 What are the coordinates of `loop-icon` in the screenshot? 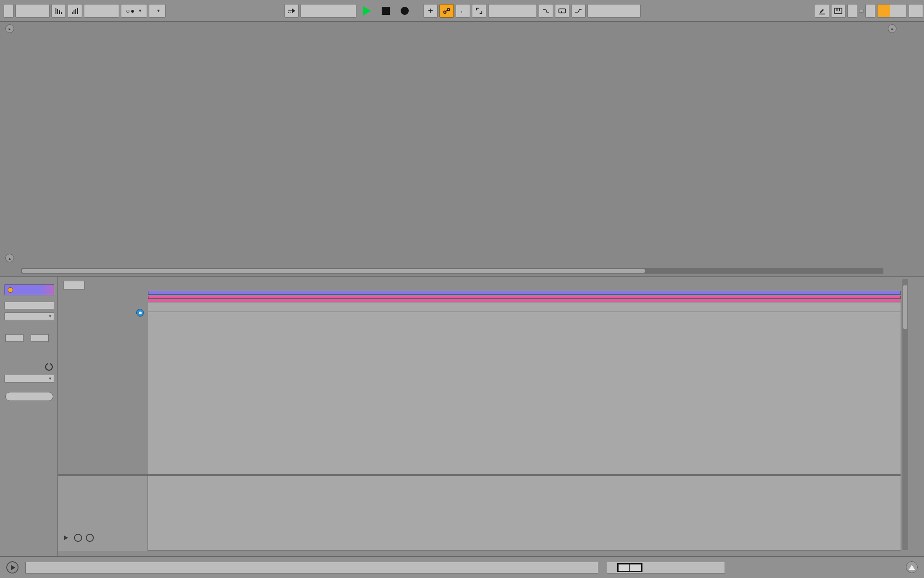 It's located at (562, 11).